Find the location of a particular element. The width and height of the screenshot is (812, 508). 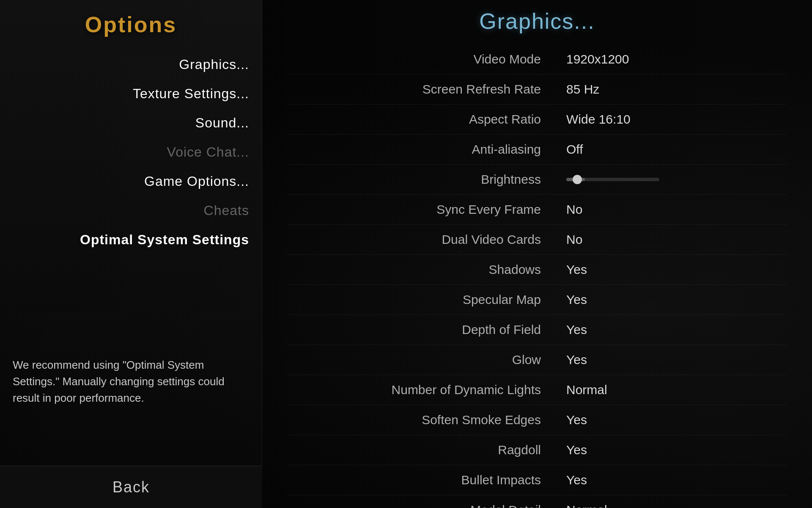

setting-value-dynamic-lights: Normal is located at coordinates (674, 390).